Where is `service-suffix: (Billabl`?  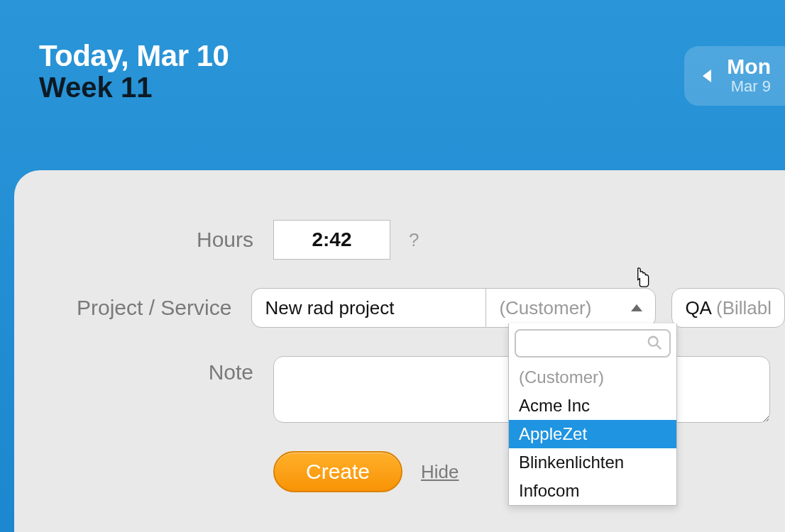 service-suffix: (Billabl is located at coordinates (744, 308).